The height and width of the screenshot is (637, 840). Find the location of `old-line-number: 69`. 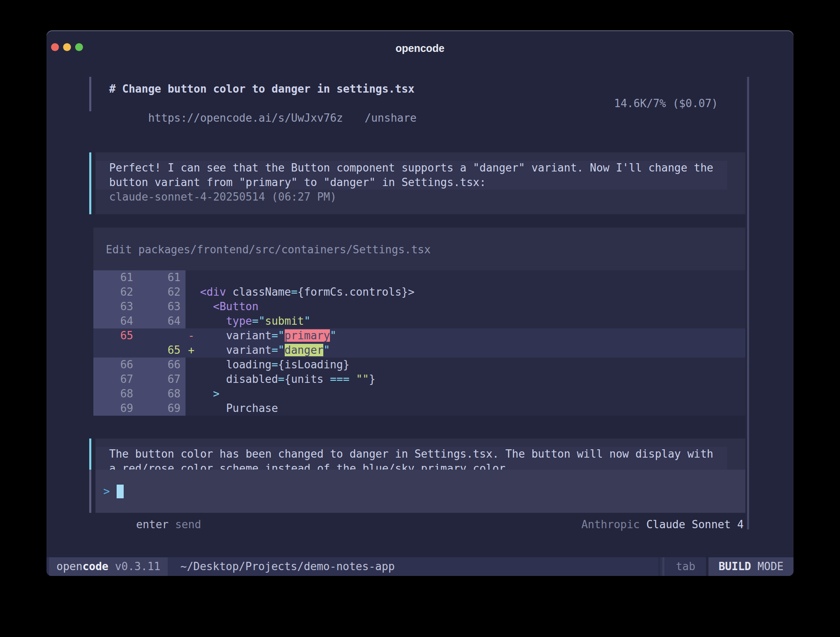

old-line-number: 69 is located at coordinates (113, 409).